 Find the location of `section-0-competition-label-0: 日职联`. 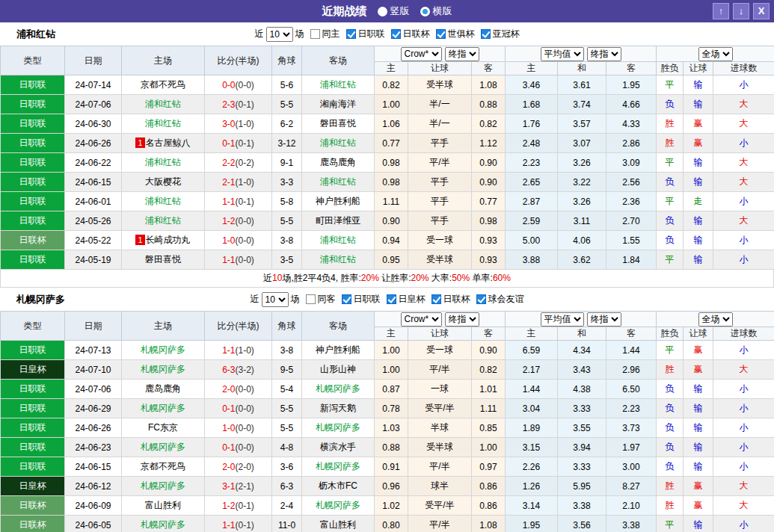

section-0-competition-label-0: 日职联 is located at coordinates (372, 34).